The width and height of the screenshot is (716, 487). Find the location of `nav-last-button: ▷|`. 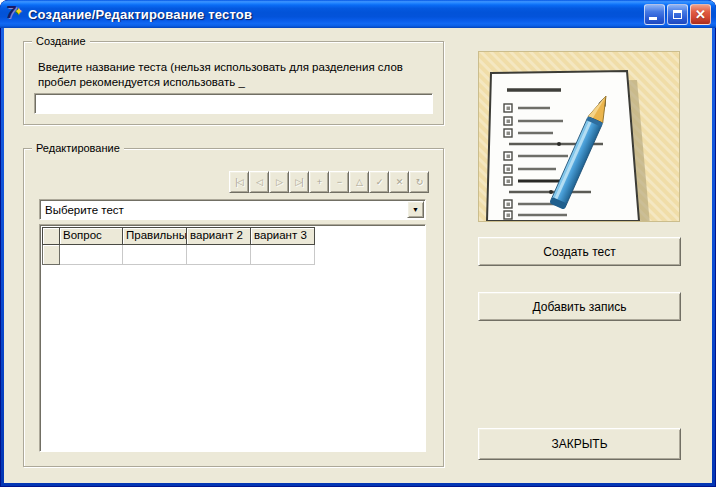

nav-last-button: ▷| is located at coordinates (299, 182).